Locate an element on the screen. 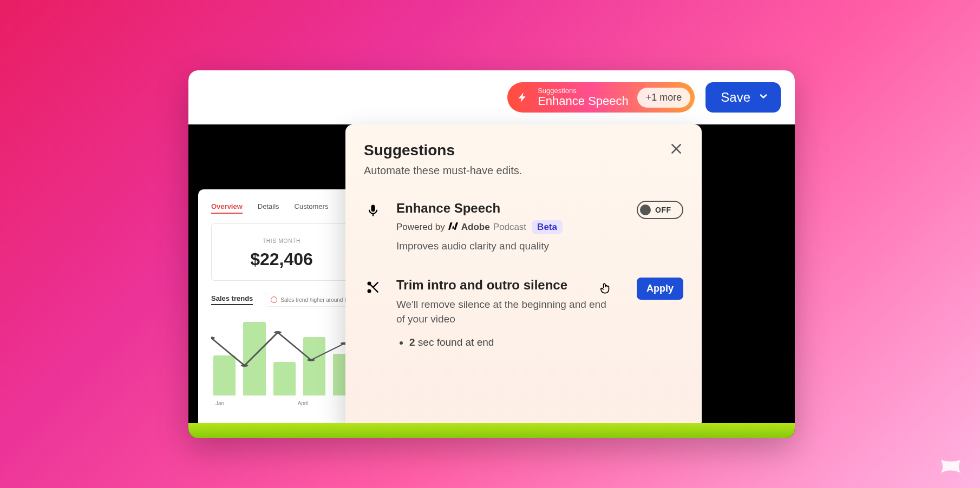  tab-details: Details is located at coordinates (269, 208).